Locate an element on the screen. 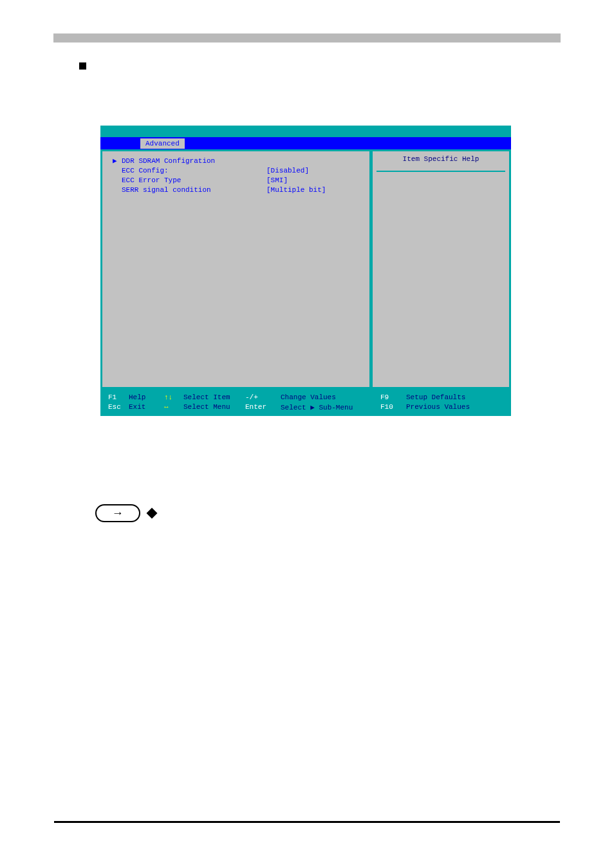 This screenshot has width=614, height=868. footer-row-2: Esc Exit ↔ Select Menu Enter Select ▶ Su… is located at coordinates (306, 407).